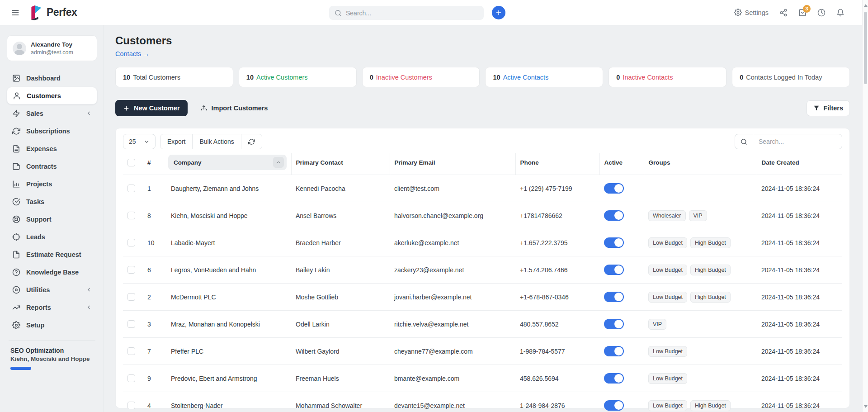  Describe the element at coordinates (229, 402) in the screenshot. I see `company-link: Stoltenberg-Nader` at that location.